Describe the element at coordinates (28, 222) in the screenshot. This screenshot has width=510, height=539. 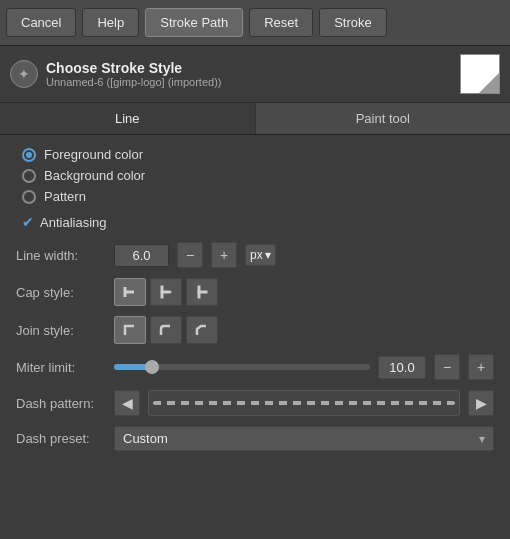
I see `check-icon: ✔` at that location.